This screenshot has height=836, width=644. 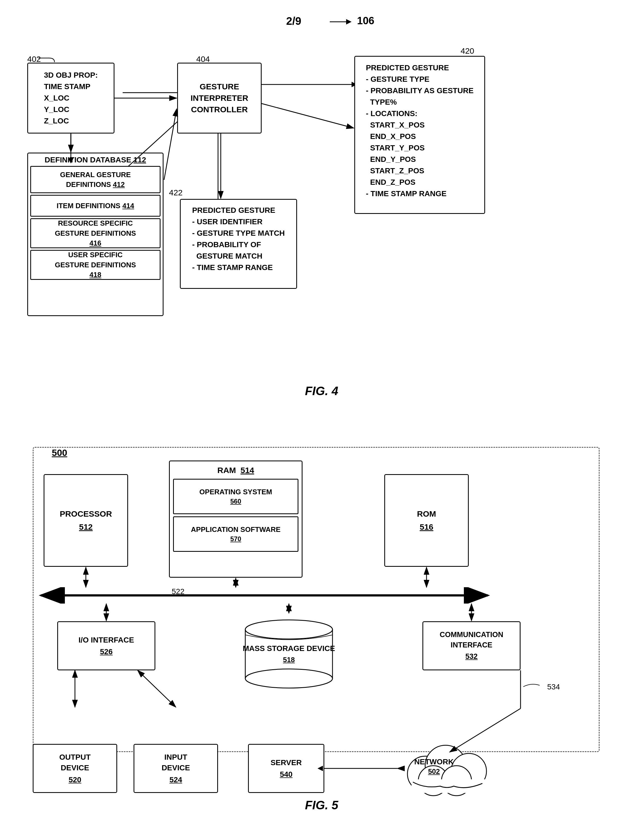 What do you see at coordinates (286, 769) in the screenshot?
I see `box-server: SERVER 540` at bounding box center [286, 769].